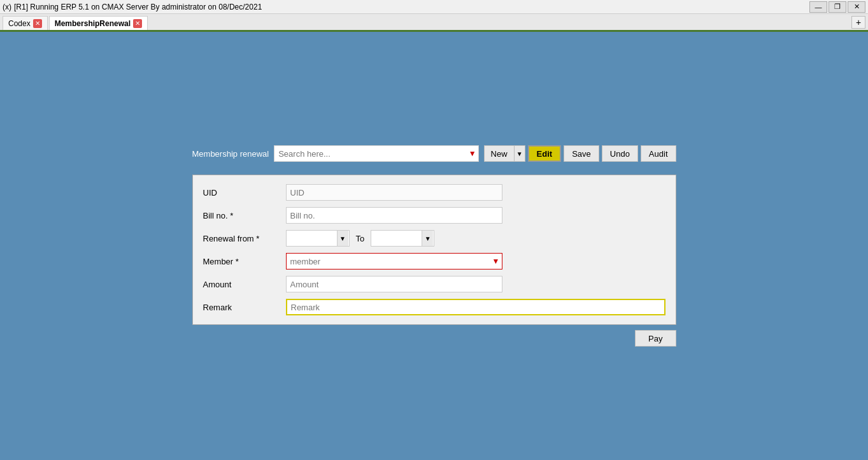 This screenshot has width=868, height=460. I want to click on add-tab-button: +, so click(858, 22).